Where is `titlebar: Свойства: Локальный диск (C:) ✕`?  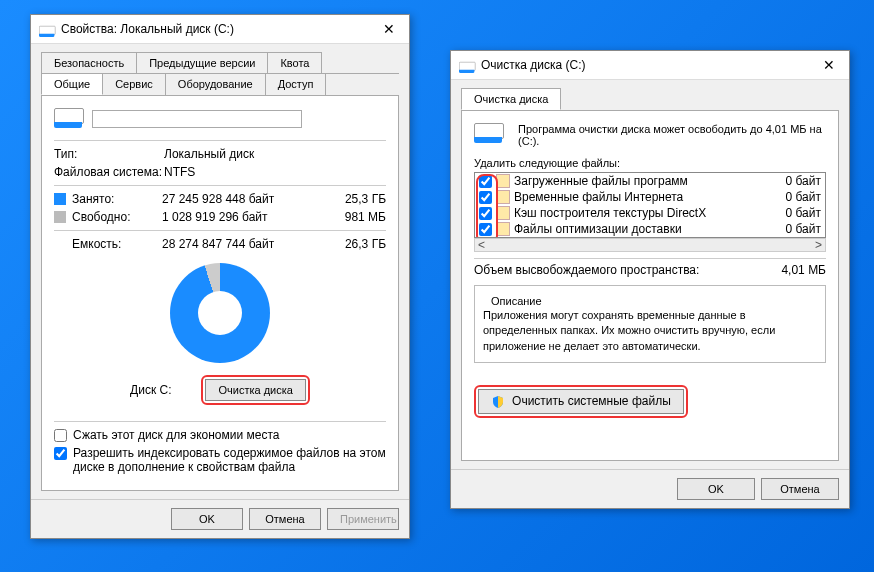 titlebar: Свойства: Локальный диск (C:) ✕ is located at coordinates (220, 30).